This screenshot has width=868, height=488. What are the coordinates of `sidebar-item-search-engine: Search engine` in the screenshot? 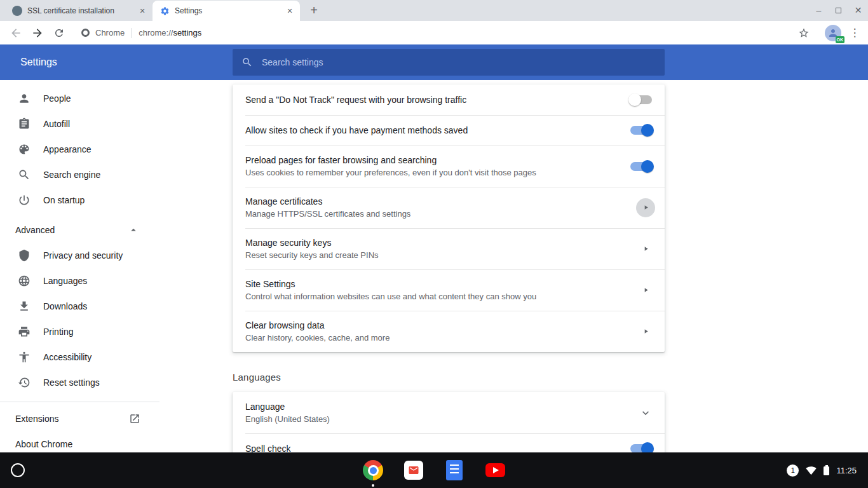 It's located at (80, 175).